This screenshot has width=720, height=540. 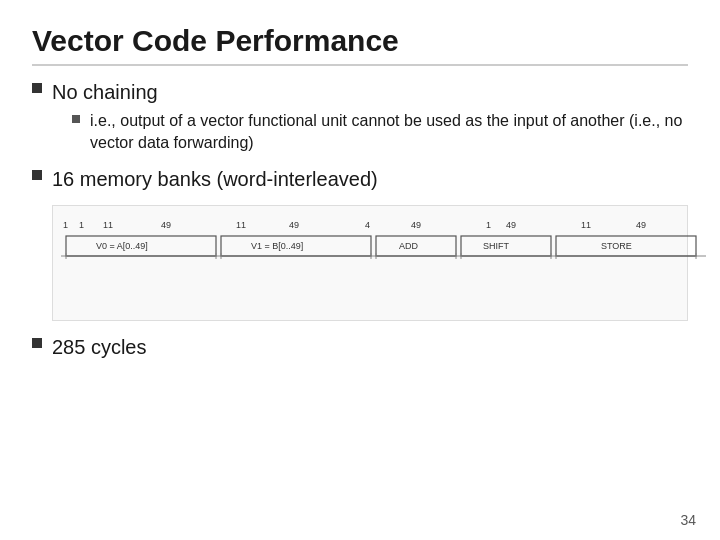 What do you see at coordinates (37, 88) in the screenshot?
I see `bullet-1-icon` at bounding box center [37, 88].